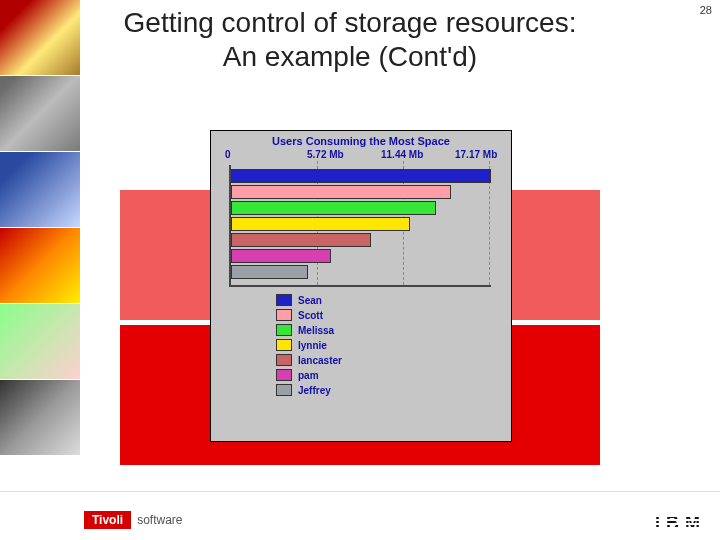 This screenshot has width=720, height=540. I want to click on tivoli-logo: Tivoli software, so click(133, 520).